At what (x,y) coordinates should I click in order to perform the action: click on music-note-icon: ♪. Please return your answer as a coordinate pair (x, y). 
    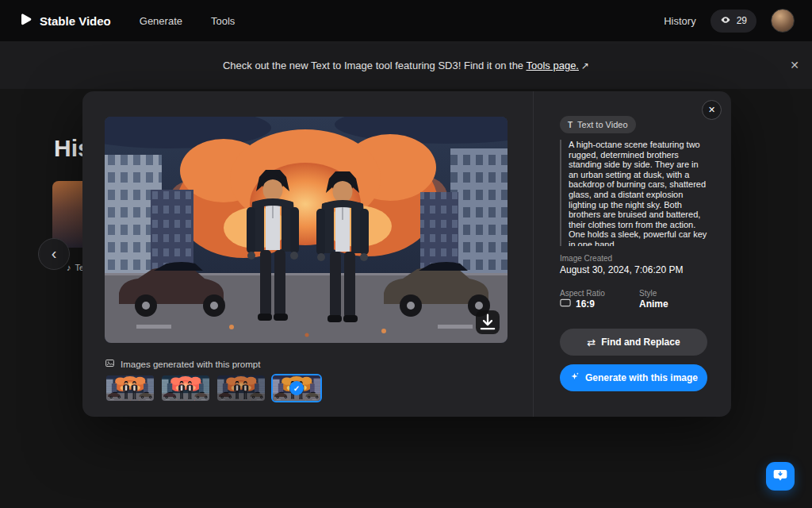
    Looking at the image, I should click on (69, 267).